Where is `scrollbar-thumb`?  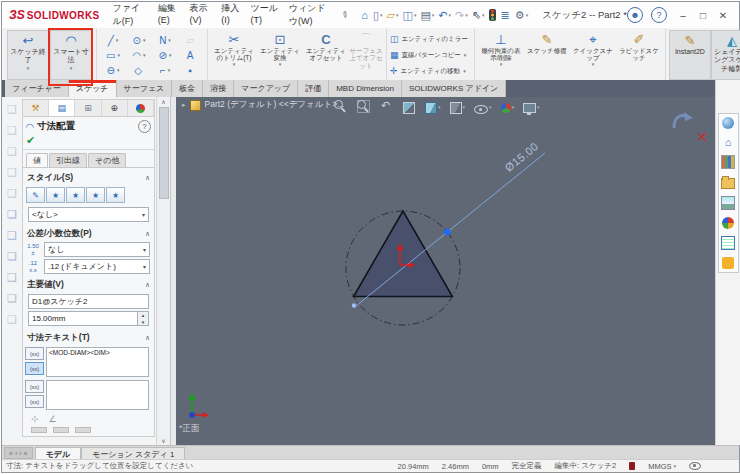
scrollbar-thumb is located at coordinates (164, 153).